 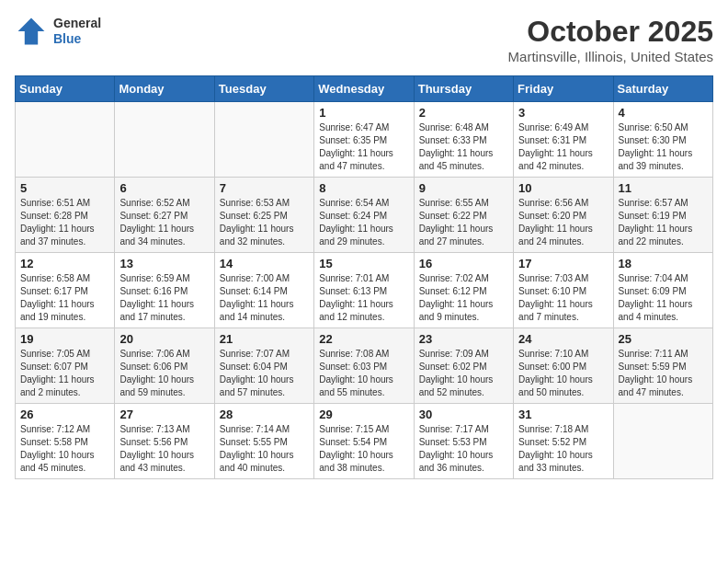 What do you see at coordinates (164, 449) in the screenshot?
I see `day-info: Sunrise: 7:13 AM Sunset: 5:56 PM Dayligh…` at bounding box center [164, 449].